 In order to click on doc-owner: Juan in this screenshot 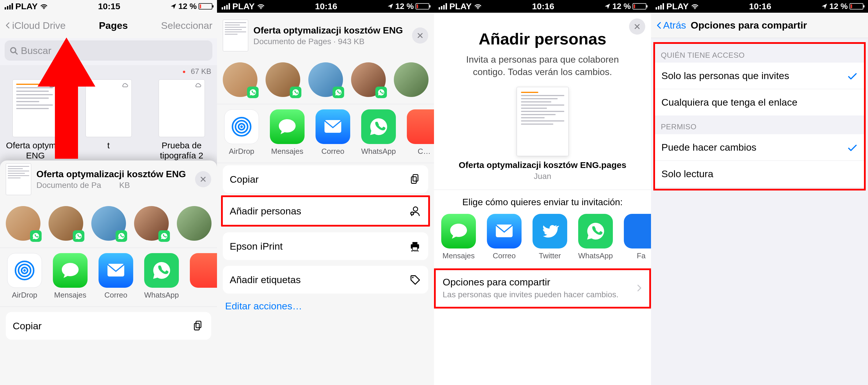, I will do `click(542, 176)`.